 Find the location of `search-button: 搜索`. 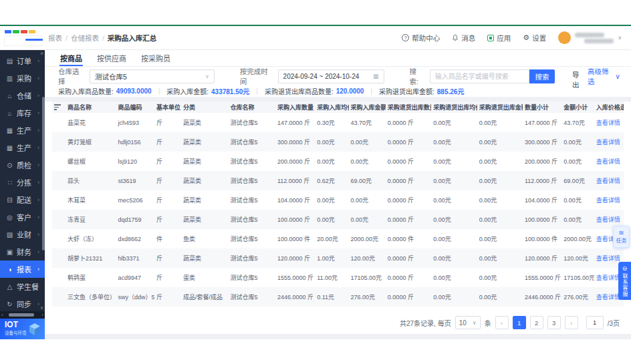

search-button: 搜索 is located at coordinates (541, 76).